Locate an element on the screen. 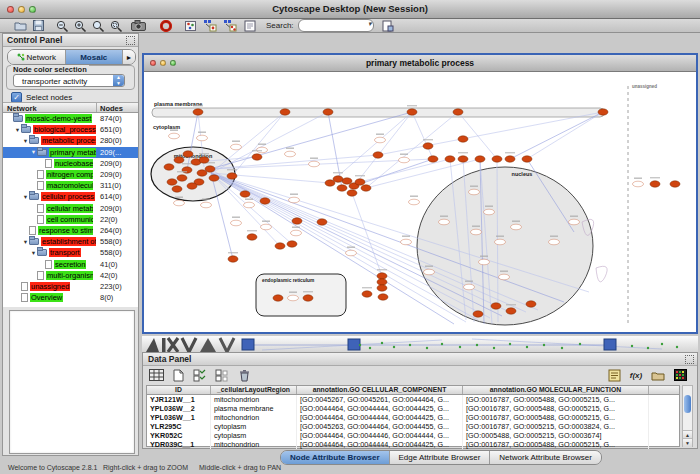 The image size is (700, 474). tree-row: nucleobase-209(0) is located at coordinates (70, 164).